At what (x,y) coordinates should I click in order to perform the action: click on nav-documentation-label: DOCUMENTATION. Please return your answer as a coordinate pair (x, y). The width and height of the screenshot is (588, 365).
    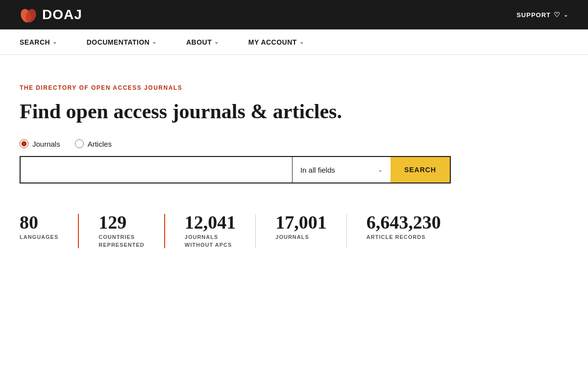
    Looking at the image, I should click on (119, 42).